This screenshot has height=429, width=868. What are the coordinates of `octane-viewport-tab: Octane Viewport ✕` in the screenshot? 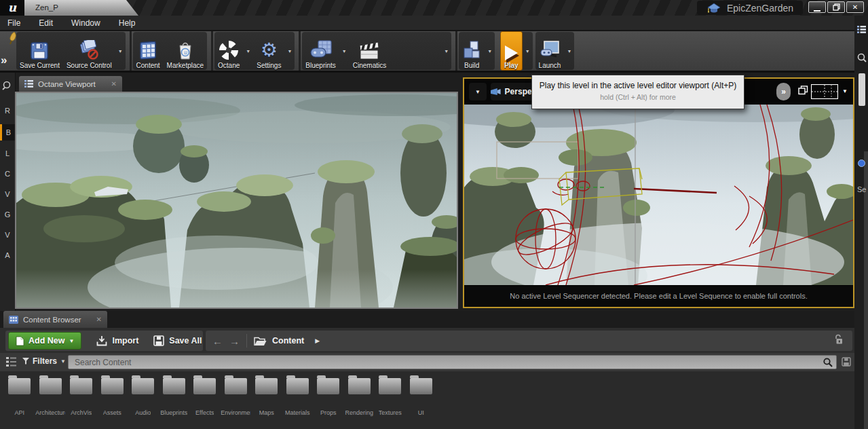 It's located at (71, 84).